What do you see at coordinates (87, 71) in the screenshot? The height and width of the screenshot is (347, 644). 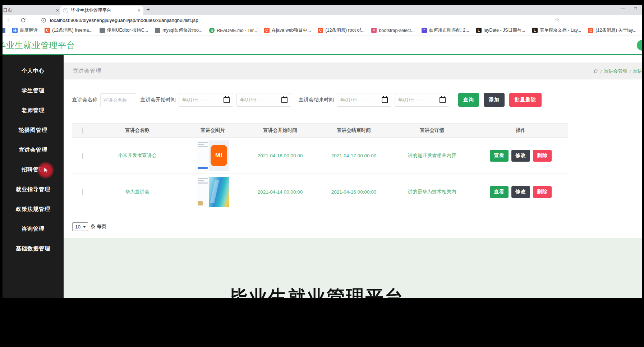 I see `page-title: 宣讲会管理` at bounding box center [87, 71].